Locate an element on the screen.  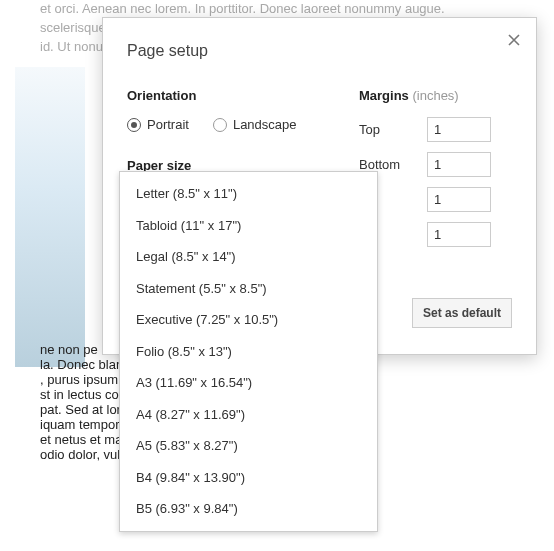
paper-size-option: B5 (6.93" x 9.84") is located at coordinates (248, 509).